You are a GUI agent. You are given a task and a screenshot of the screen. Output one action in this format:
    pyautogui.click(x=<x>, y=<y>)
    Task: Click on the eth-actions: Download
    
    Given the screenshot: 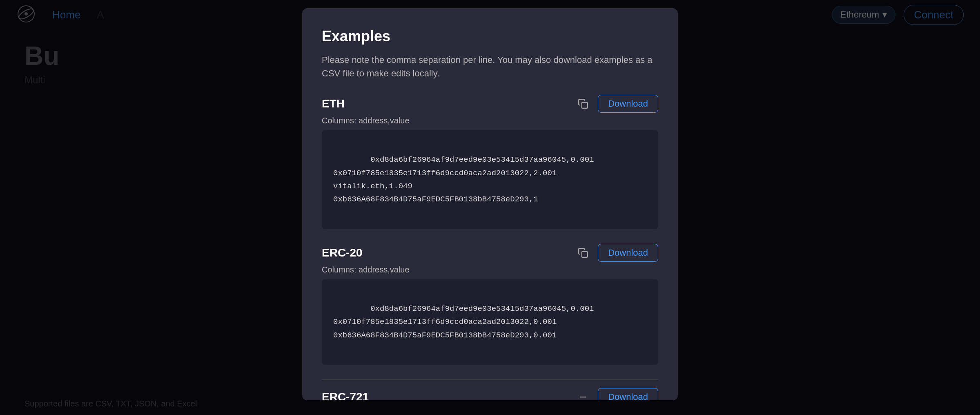 What is the action you would take?
    pyautogui.click(x=617, y=104)
    